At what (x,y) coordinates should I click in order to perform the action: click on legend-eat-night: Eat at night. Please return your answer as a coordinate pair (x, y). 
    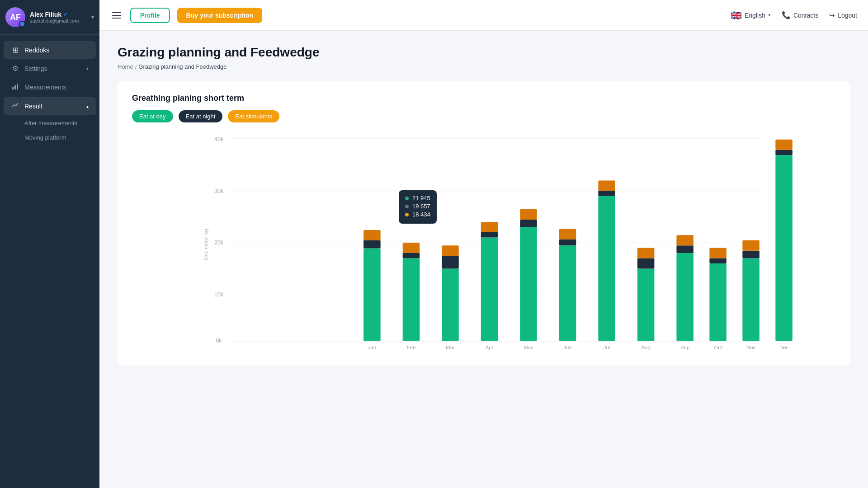
    Looking at the image, I should click on (201, 117).